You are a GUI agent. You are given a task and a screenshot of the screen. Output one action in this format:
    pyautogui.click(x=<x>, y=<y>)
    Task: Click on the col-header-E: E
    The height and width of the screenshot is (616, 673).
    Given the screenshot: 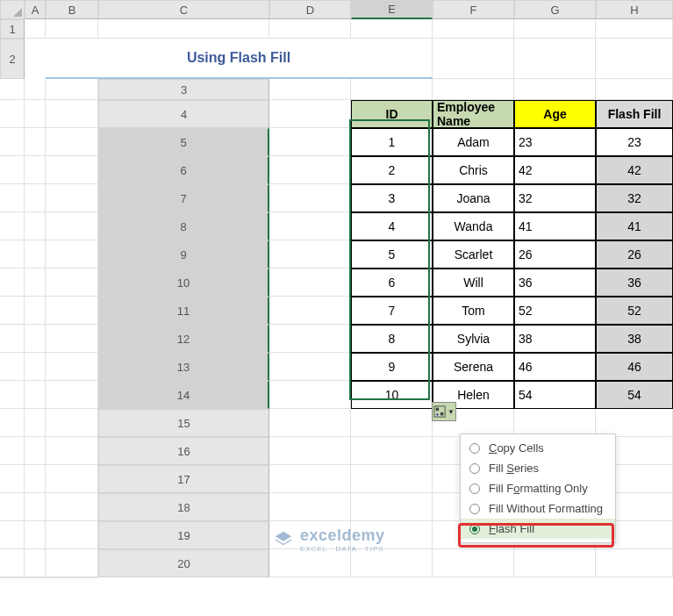 What is the action you would take?
    pyautogui.click(x=391, y=10)
    